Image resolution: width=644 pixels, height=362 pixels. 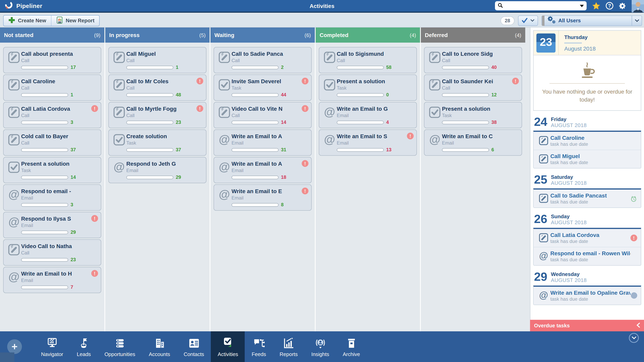 What do you see at coordinates (262, 115) in the screenshot?
I see `activity-card: Video Call to Vite N Call 14 !` at bounding box center [262, 115].